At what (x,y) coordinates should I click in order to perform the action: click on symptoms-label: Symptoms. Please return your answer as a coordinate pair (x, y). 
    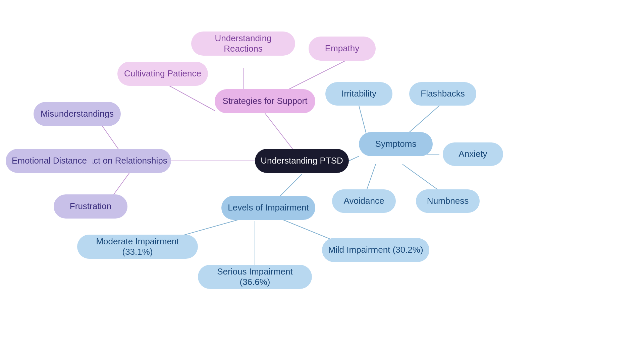
    Looking at the image, I should click on (396, 144).